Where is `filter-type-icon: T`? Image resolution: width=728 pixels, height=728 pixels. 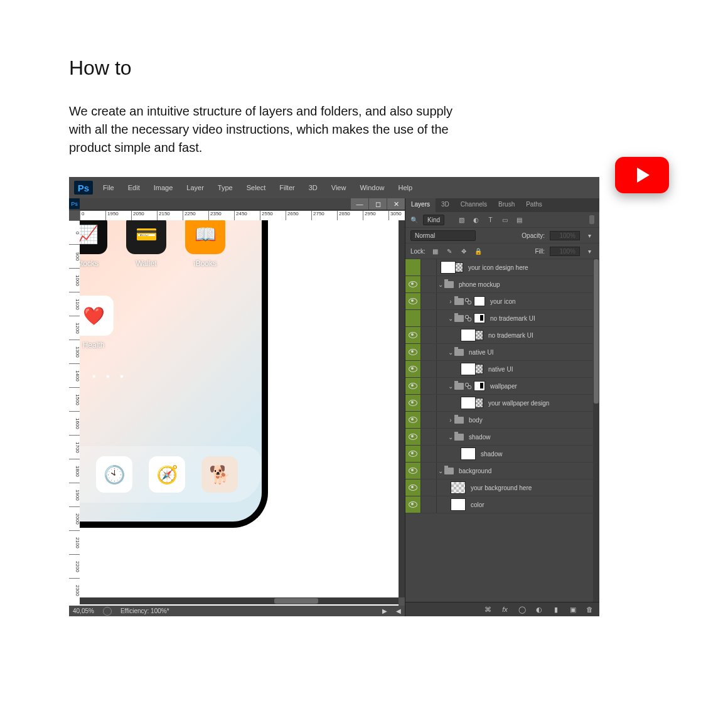
filter-type-icon: T is located at coordinates (491, 220).